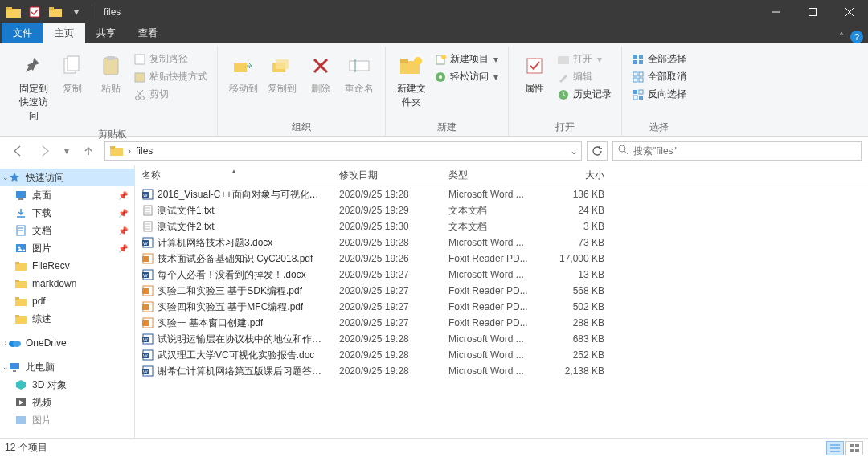 The width and height of the screenshot is (868, 457). Describe the element at coordinates (854, 448) in the screenshot. I see `large-icons-view-button` at that location.